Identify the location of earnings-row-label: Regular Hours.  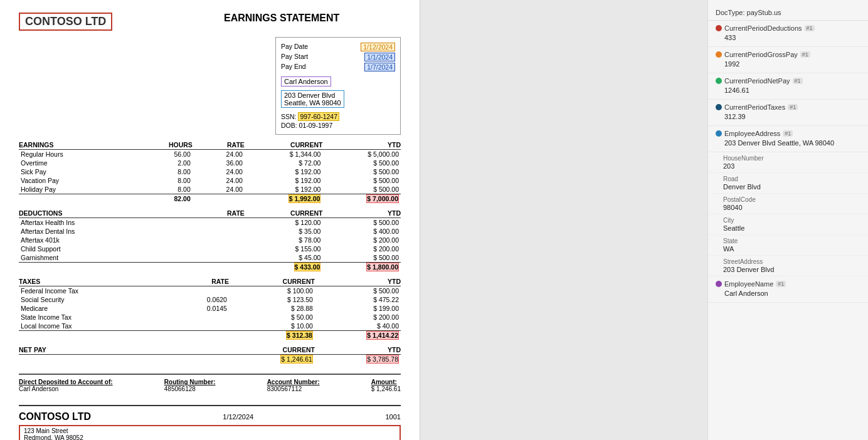
(80, 154).